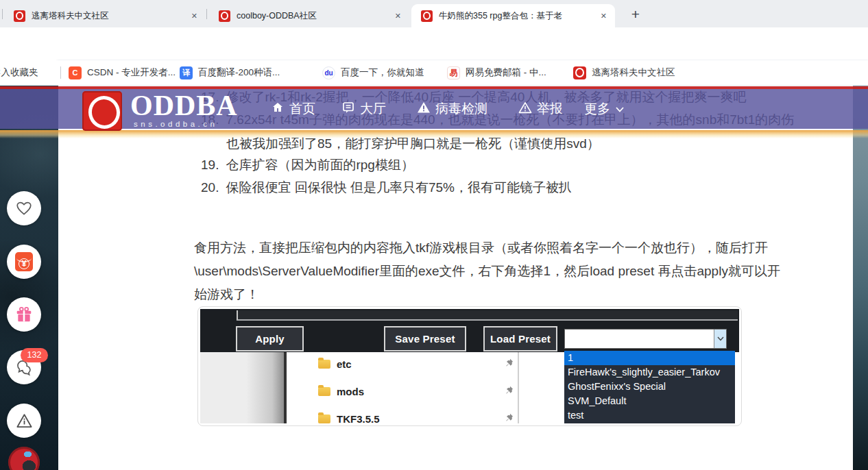 The width and height of the screenshot is (868, 470). Describe the element at coordinates (19, 73) in the screenshot. I see `bookmark-label: 导入收藏夹` at that location.